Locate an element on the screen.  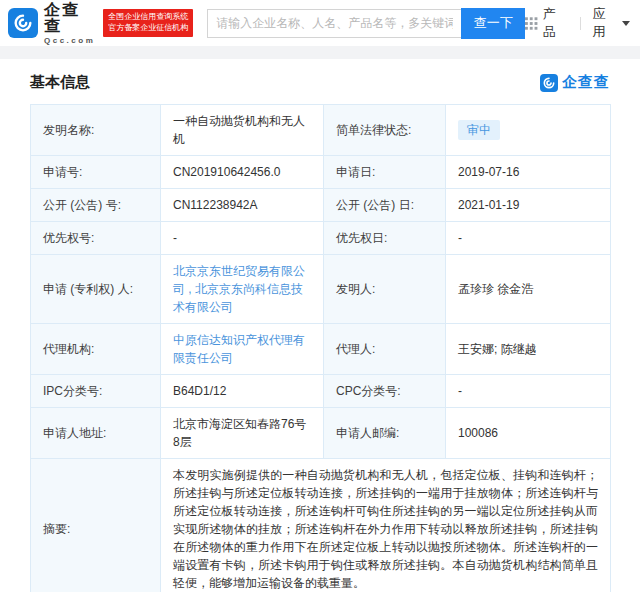
applicant-zipcode-label: 申请人邮编: is located at coordinates (385, 434).